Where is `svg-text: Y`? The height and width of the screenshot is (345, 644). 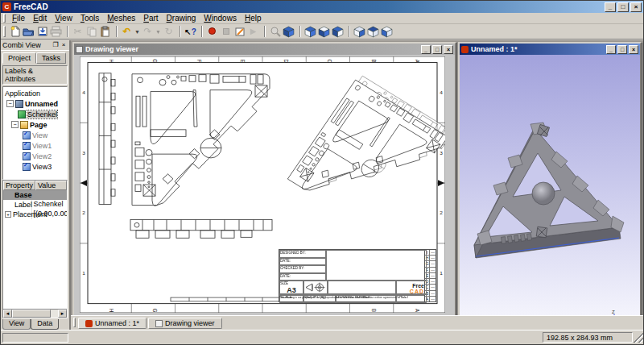
svg-text: Y is located at coordinates (626, 314).